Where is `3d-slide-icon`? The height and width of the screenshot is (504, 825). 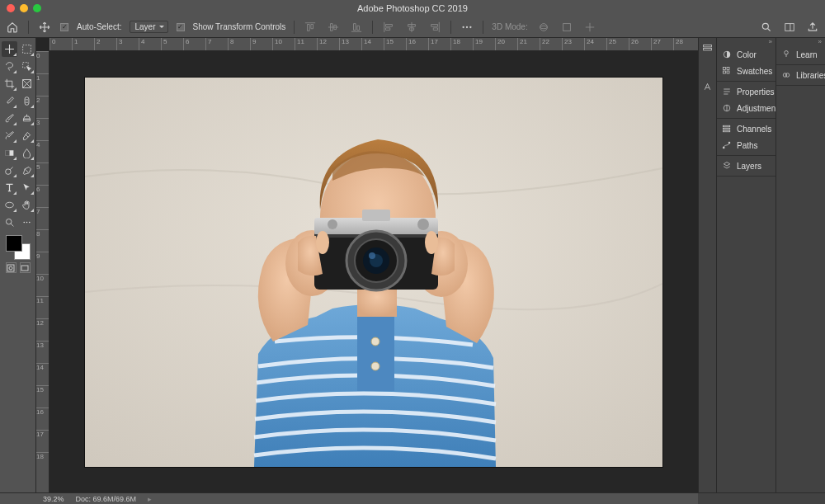
3d-slide-icon is located at coordinates (590, 27).